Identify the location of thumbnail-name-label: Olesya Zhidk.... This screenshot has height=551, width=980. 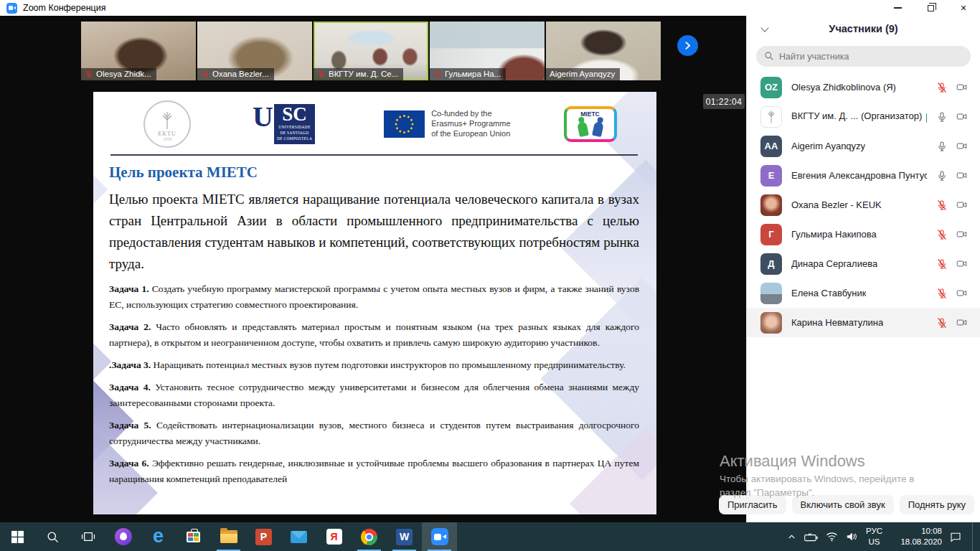
(119, 75).